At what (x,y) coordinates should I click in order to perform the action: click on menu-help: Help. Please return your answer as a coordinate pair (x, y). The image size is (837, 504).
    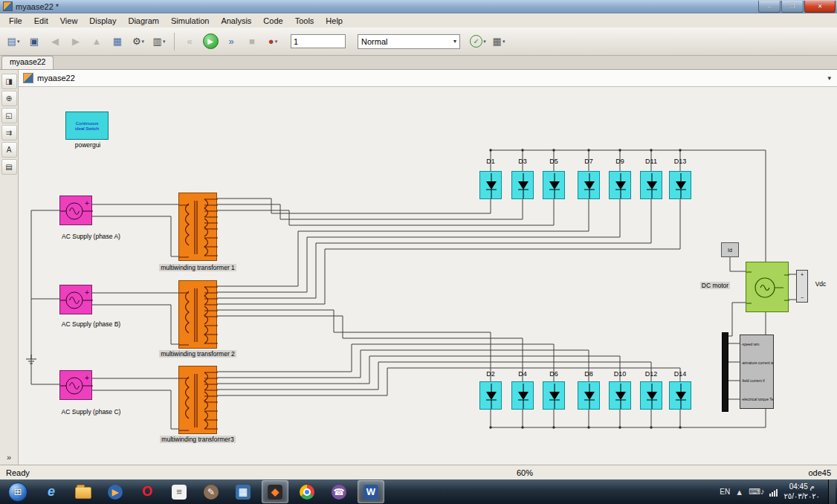
    Looking at the image, I should click on (335, 21).